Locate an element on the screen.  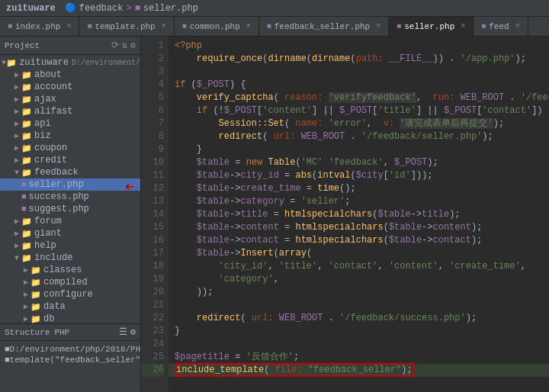
project-toolbar: ⟳ ⇅ ⚙ is located at coordinates (124, 46).